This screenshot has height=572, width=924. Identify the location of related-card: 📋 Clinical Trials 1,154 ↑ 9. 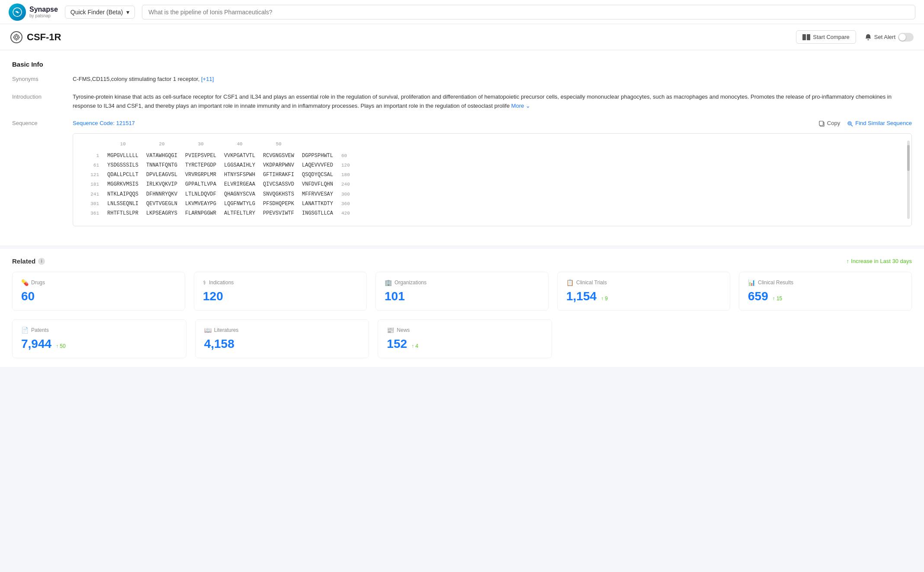
(644, 291).